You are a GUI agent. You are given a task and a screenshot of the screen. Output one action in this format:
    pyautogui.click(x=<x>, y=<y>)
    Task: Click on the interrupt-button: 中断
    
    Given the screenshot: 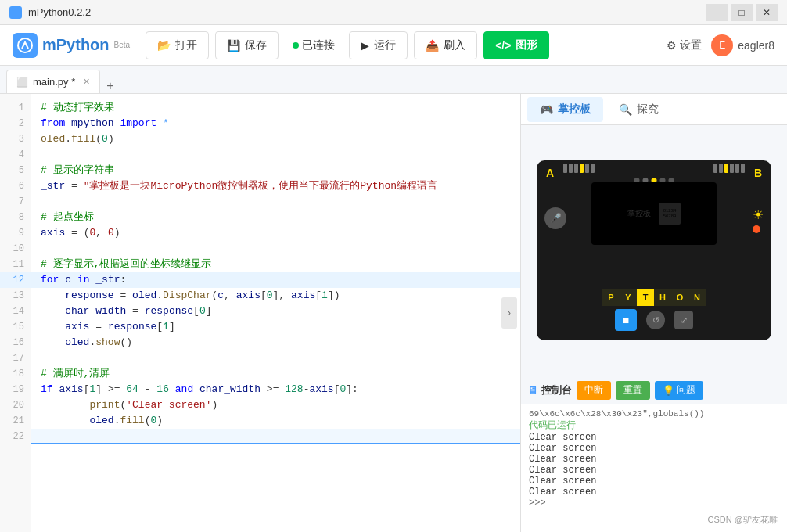 What is the action you would take?
    pyautogui.click(x=594, y=390)
    